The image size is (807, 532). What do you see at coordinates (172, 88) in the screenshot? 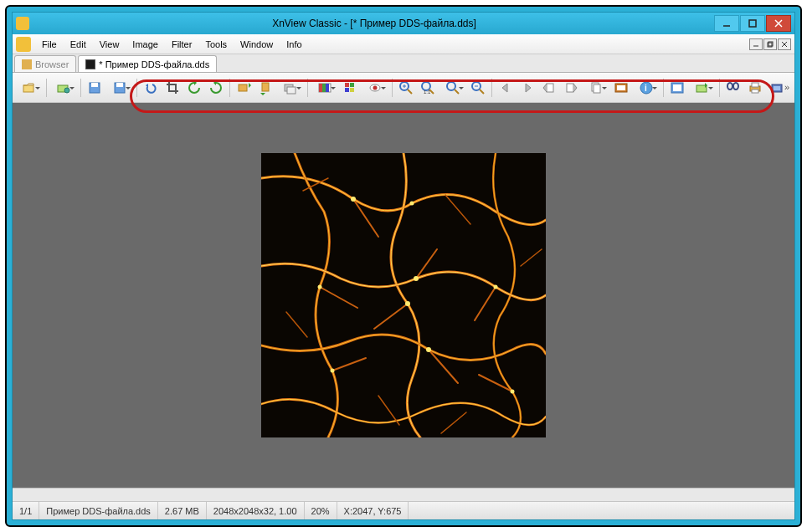
I see `crop-button` at bounding box center [172, 88].